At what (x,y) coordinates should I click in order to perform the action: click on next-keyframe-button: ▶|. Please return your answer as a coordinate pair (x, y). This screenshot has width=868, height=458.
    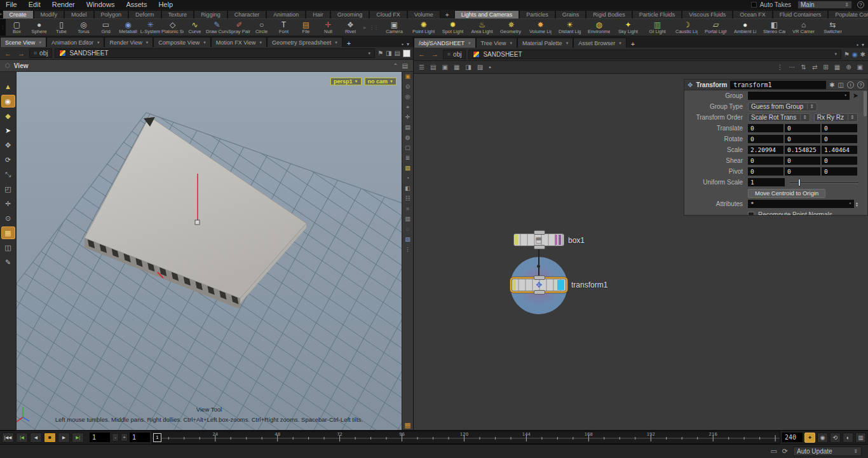
    Looking at the image, I should click on (78, 438).